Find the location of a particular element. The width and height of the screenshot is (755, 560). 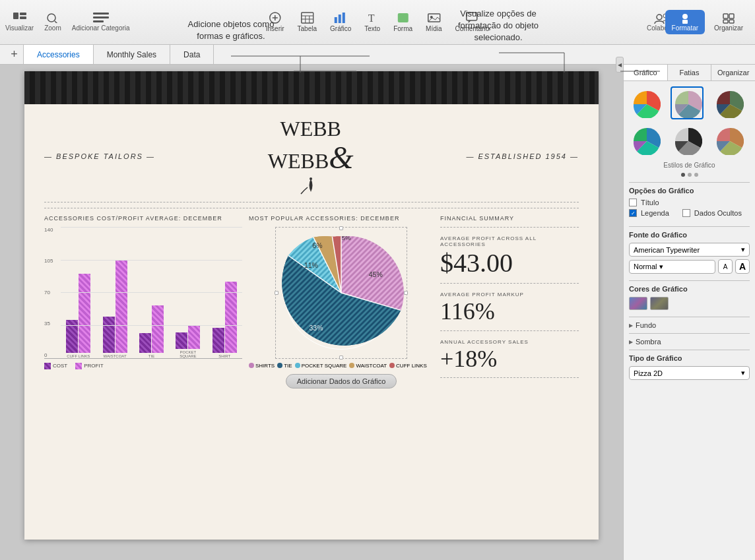

font-style-chevron: ▾ is located at coordinates (661, 266).